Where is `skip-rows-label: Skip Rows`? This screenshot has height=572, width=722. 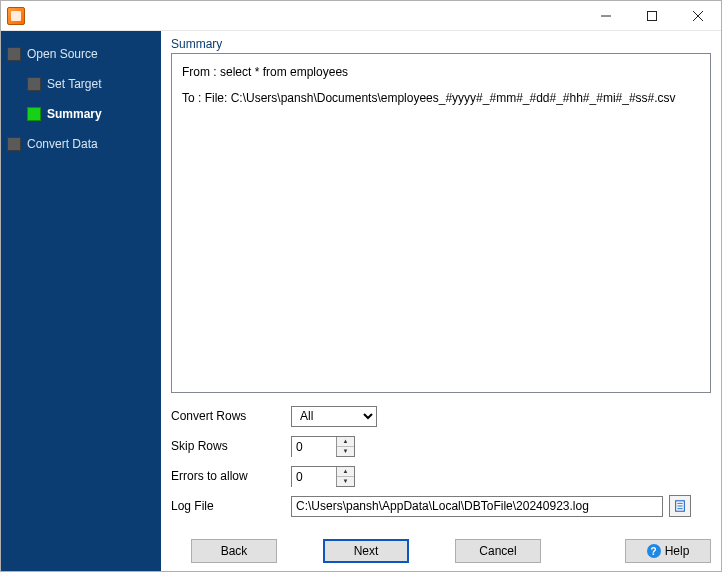 skip-rows-label: Skip Rows is located at coordinates (231, 446).